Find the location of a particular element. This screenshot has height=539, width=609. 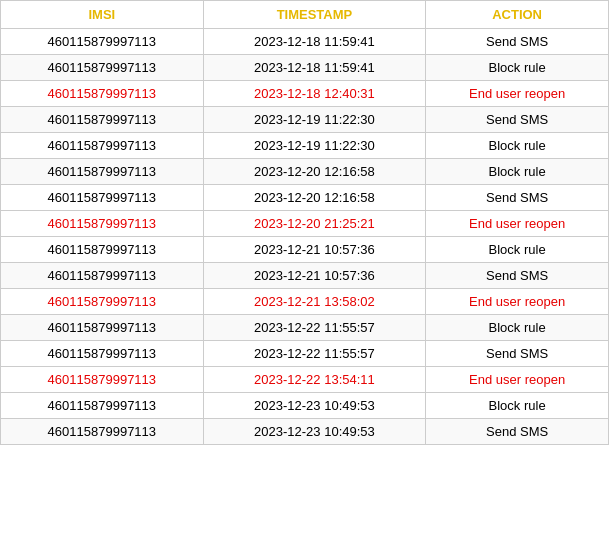

header-action: ACTION is located at coordinates (518, 15).